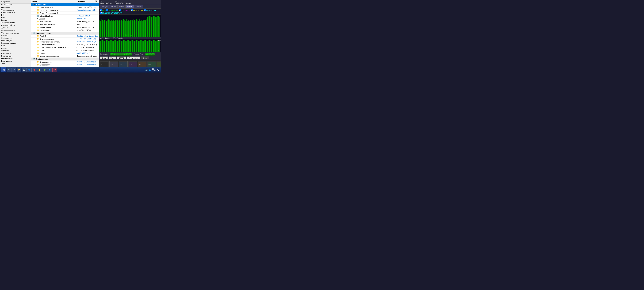 The image size is (644, 290). Describe the element at coordinates (130, 6) in the screenshot. I see `tab-unified: Unified` at that location.